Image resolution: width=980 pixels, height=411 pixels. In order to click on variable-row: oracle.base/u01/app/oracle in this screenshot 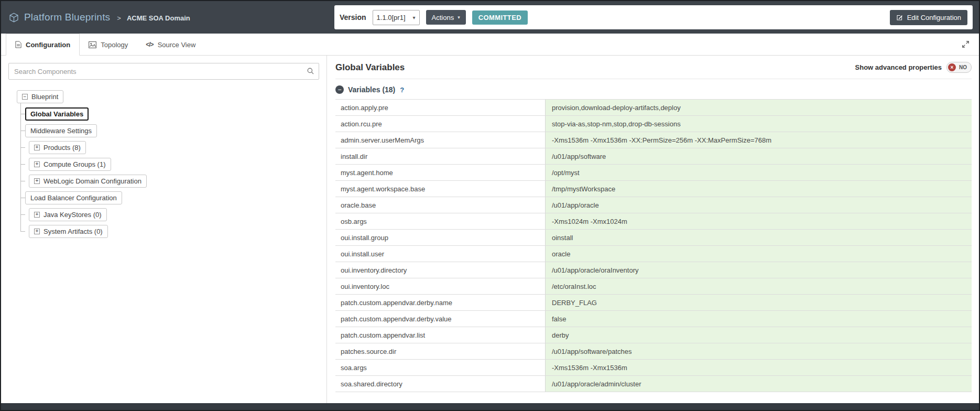, I will do `click(654, 206)`.